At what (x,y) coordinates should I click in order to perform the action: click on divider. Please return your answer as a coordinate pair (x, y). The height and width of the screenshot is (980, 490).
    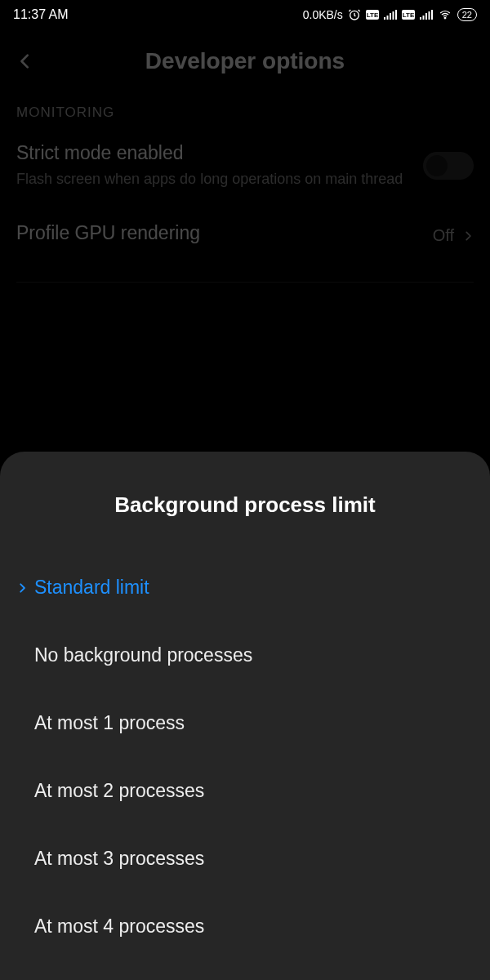
    Looking at the image, I should click on (245, 283).